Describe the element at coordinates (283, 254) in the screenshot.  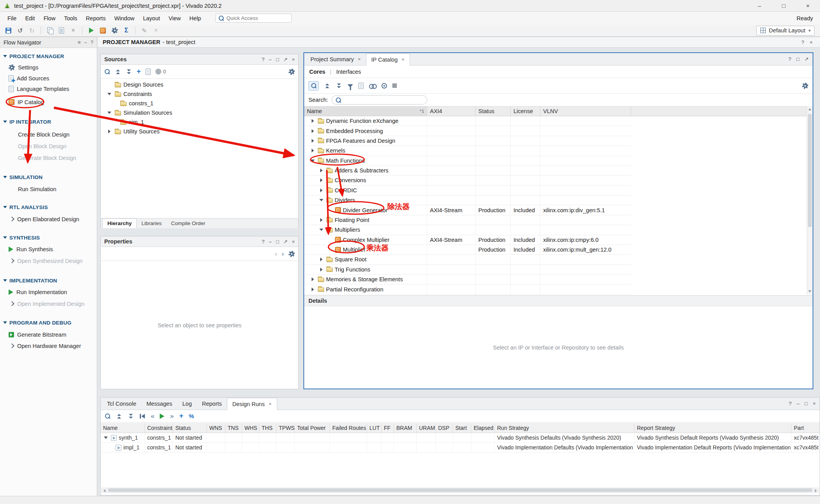
I see `forward-icon: ›` at that location.